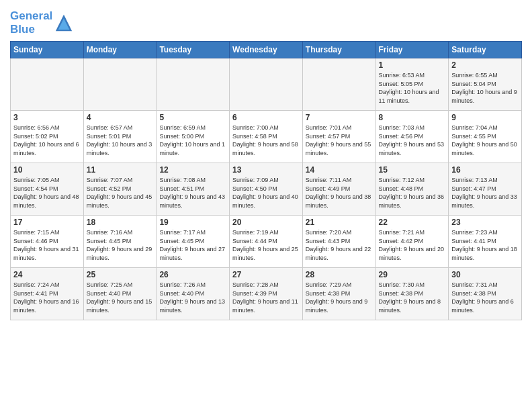 The width and height of the screenshot is (532, 411). What do you see at coordinates (339, 275) in the screenshot?
I see `day-number: 28` at bounding box center [339, 275].